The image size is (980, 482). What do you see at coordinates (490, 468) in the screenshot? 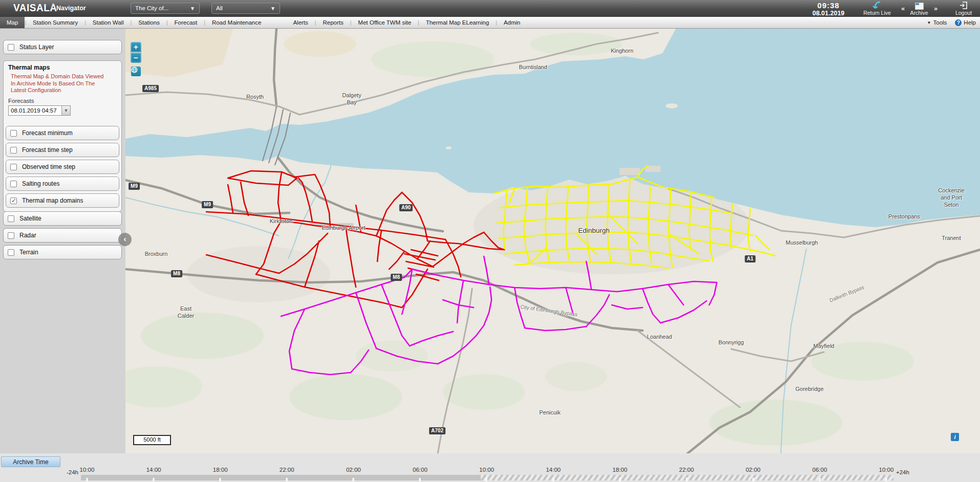
I see `timeline-bar: Archive Time -24h +24h 10:0014:0018:0022…` at bounding box center [490, 468].